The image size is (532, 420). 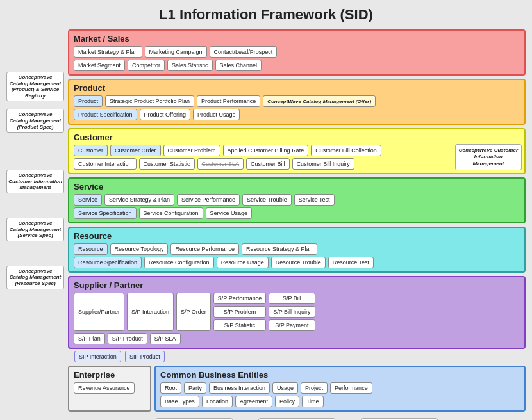 I want to click on resource-cell-1: Resource Topology, so click(x=140, y=249).